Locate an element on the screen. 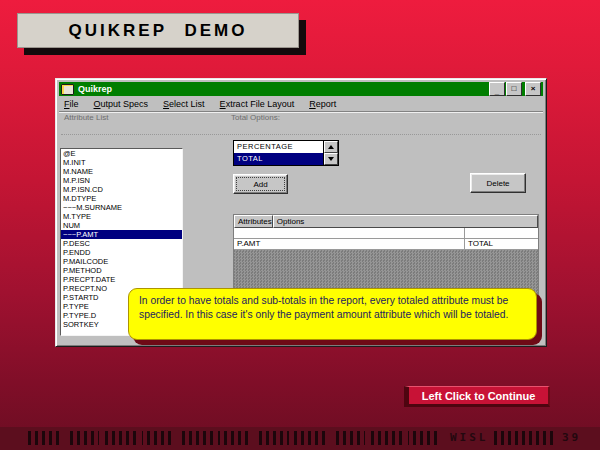  attribute-list-item: P.DESC is located at coordinates (122, 244).